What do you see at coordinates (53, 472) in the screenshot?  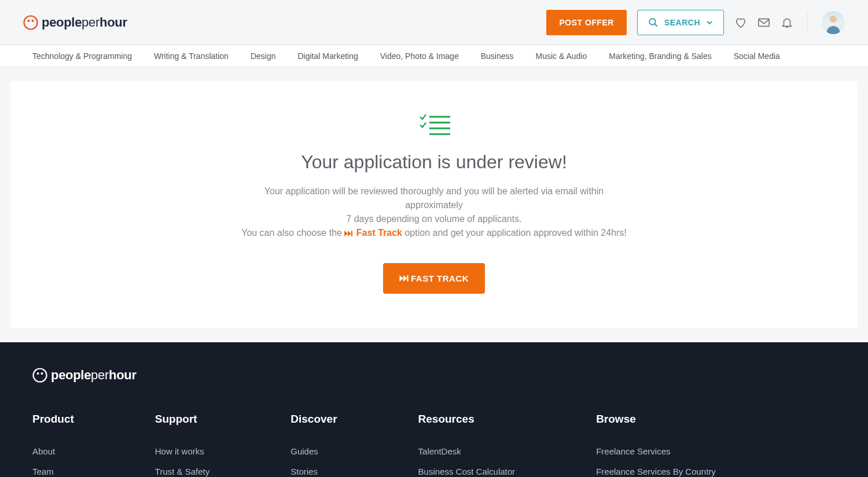 I see `footer-link-team: Team` at bounding box center [53, 472].